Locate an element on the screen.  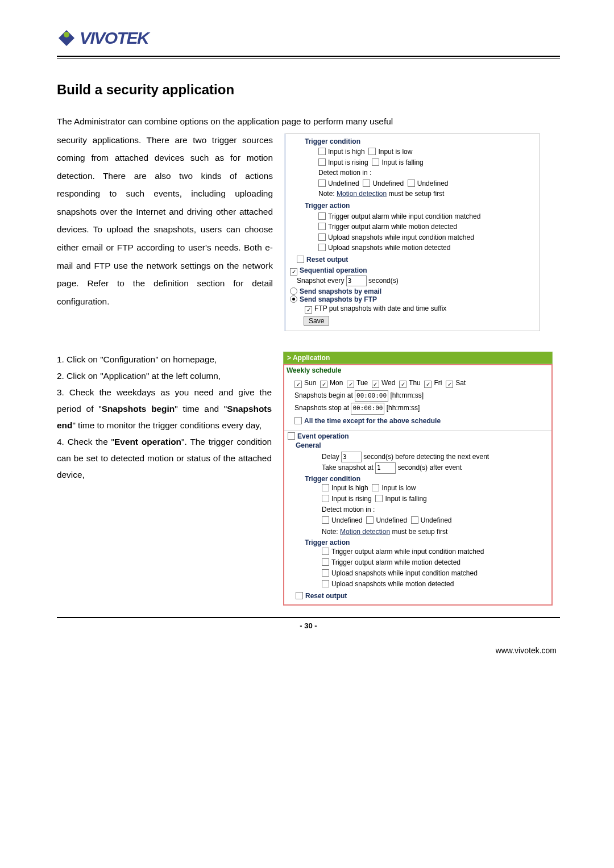
reset-output-checkbox is located at coordinates (300, 259).